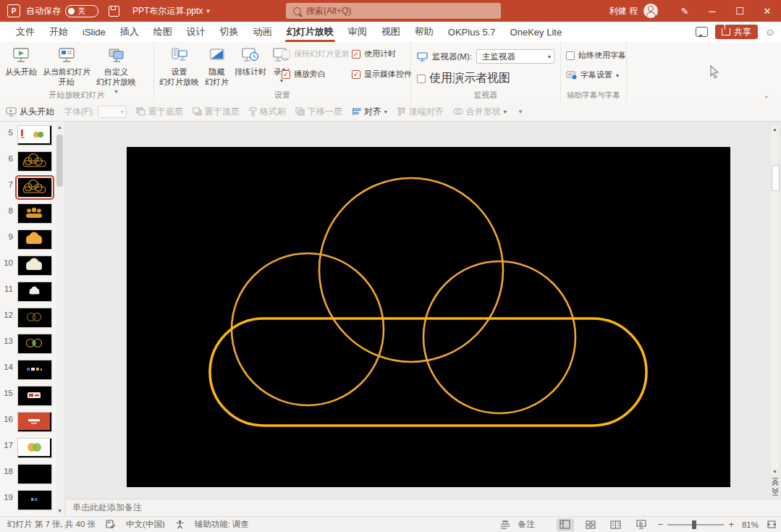 The image size is (781, 532). I want to click on fit-to-window-icon, so click(772, 524).